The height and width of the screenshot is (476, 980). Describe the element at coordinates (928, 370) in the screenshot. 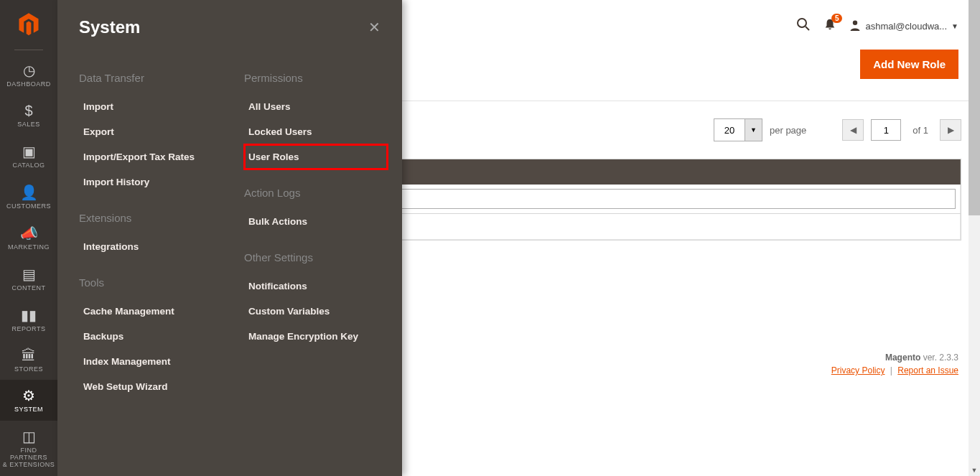

I see `report-issue-link: Report an Issue` at that location.